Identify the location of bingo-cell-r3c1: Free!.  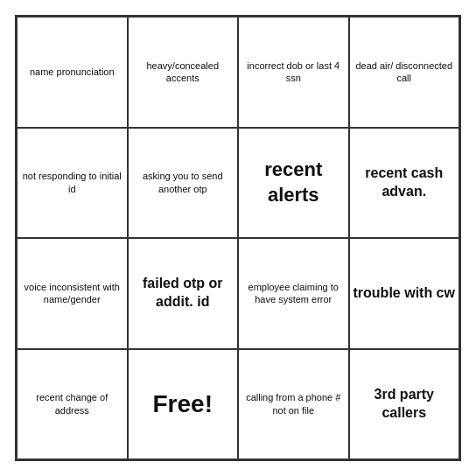
(184, 404).